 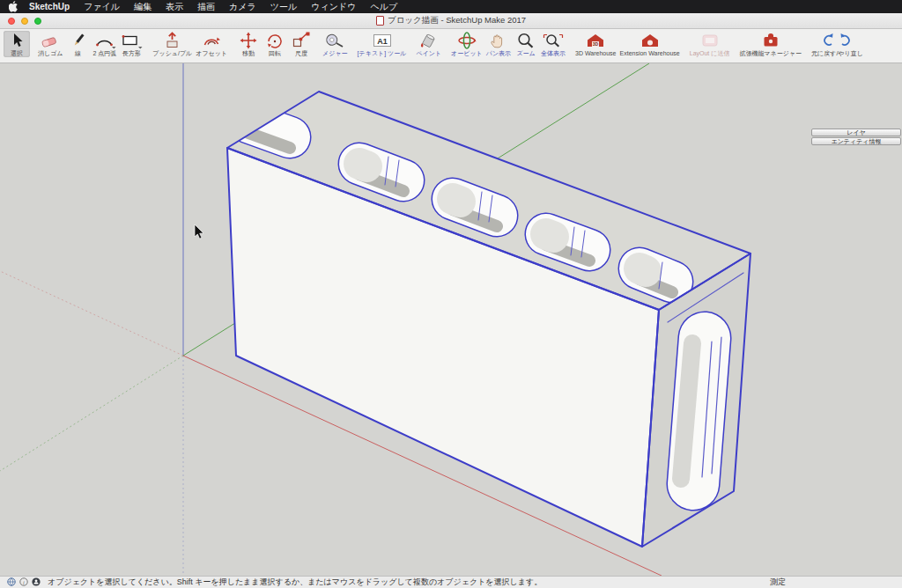 I want to click on tool-label: メジャー, so click(x=335, y=54).